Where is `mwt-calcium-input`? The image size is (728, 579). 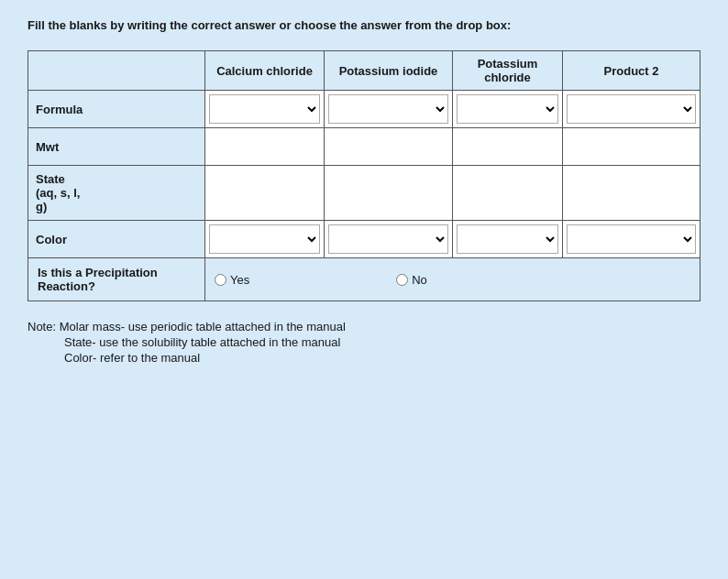
mwt-calcium-input is located at coordinates (264, 147).